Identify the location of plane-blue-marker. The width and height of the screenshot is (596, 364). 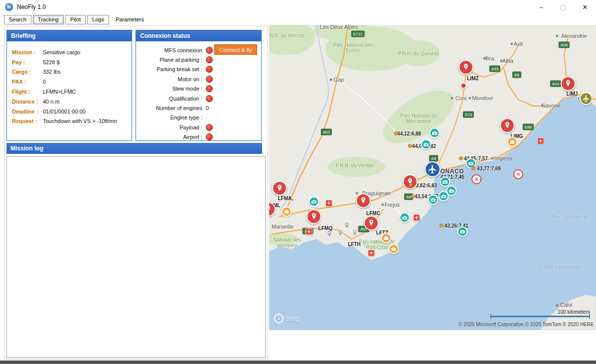
(433, 169).